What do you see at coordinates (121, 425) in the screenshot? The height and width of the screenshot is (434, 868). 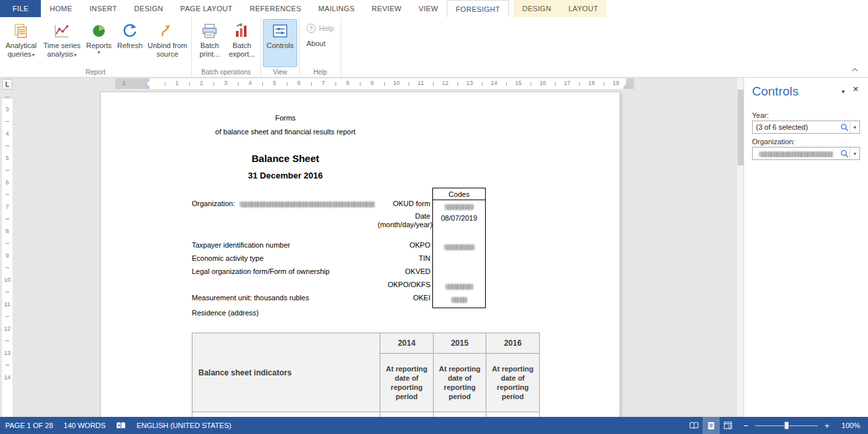 I see `proofing-book-icon` at bounding box center [121, 425].